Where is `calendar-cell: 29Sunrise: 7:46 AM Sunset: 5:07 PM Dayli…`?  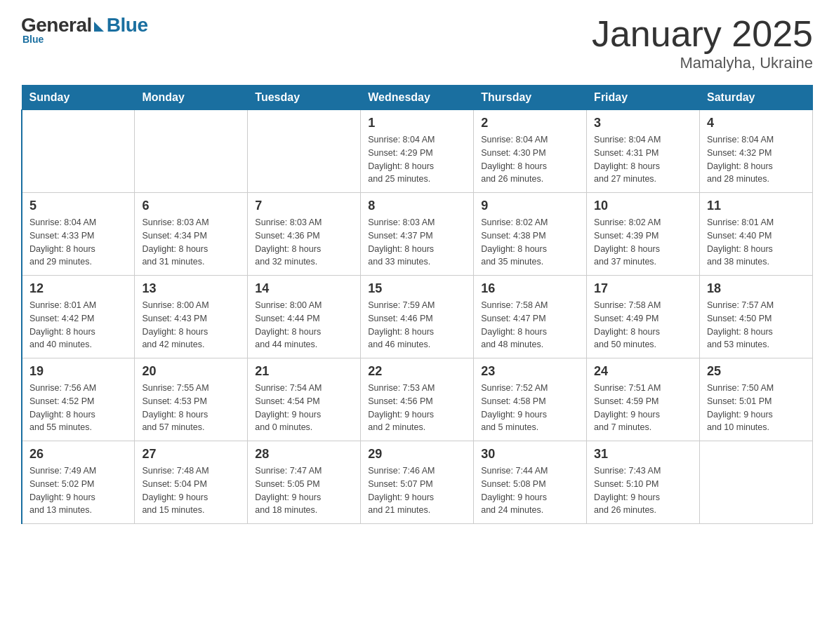 calendar-cell: 29Sunrise: 7:46 AM Sunset: 5:07 PM Dayli… is located at coordinates (417, 483).